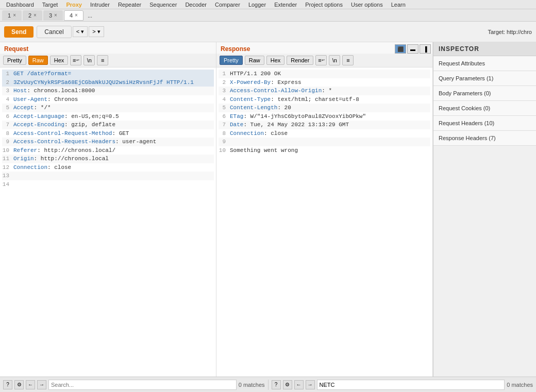  I want to click on menu-logger: Logger, so click(257, 5).